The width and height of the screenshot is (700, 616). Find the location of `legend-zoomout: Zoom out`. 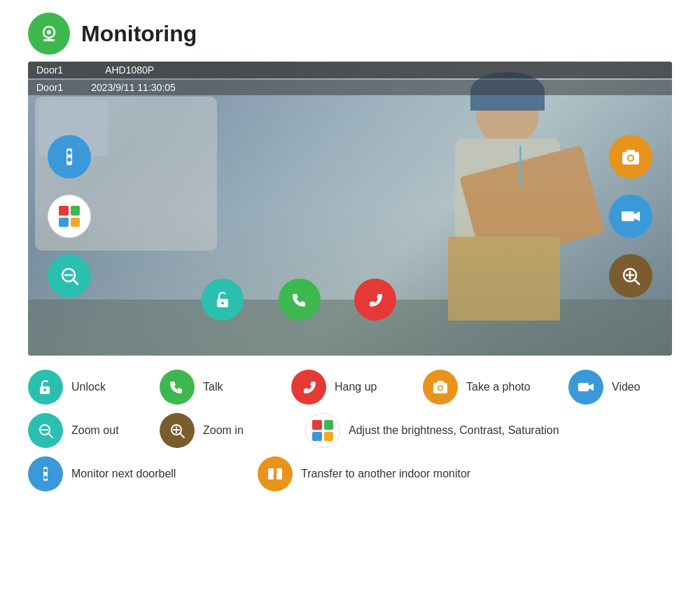

legend-zoomout: Zoom out is located at coordinates (91, 430).